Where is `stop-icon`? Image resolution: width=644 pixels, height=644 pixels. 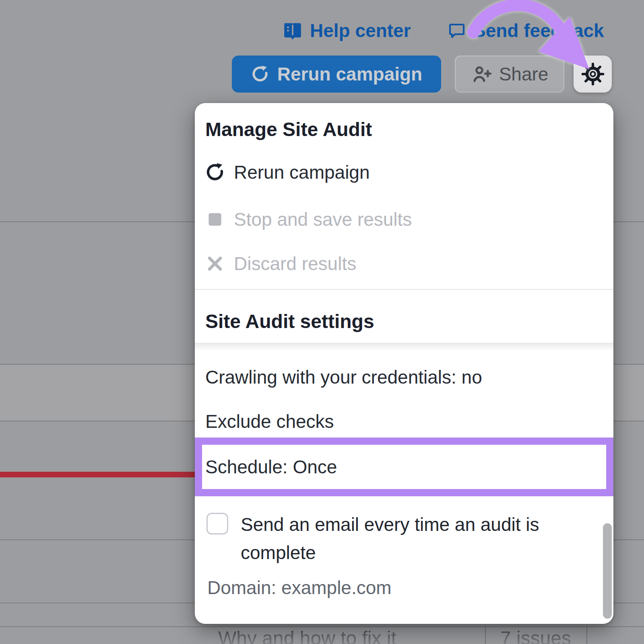 stop-icon is located at coordinates (215, 219).